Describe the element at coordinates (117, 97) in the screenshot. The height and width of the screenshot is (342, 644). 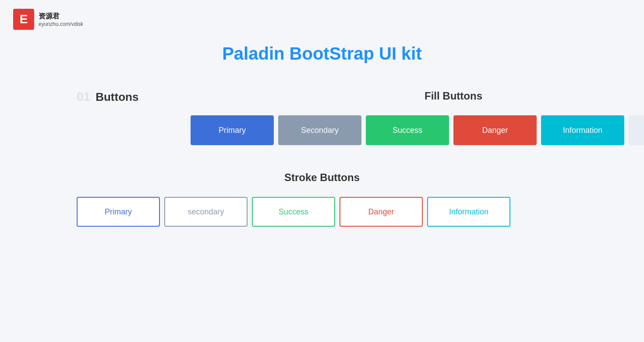
I see `section-title: Buttons` at that location.